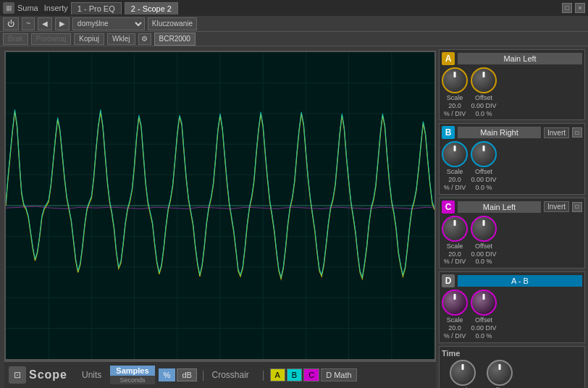 The image size is (588, 388). Describe the element at coordinates (500, 207) in the screenshot. I see `channel-c-name-button: Main Left` at that location.